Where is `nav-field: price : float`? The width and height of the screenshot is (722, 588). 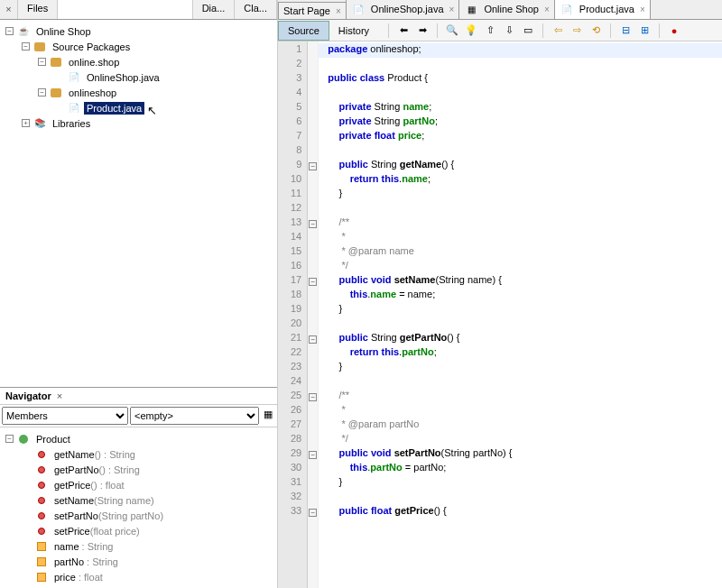 nav-field: price : float is located at coordinates (139, 577).